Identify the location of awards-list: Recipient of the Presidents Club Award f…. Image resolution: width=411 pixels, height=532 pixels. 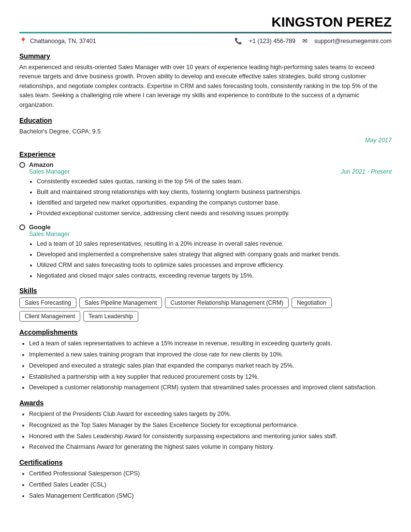
(210, 430).